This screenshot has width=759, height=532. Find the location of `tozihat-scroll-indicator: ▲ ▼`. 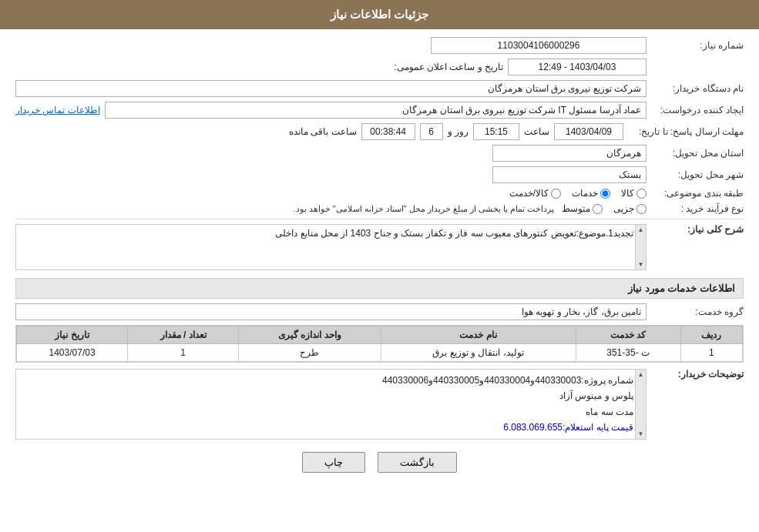

tozihat-scroll-indicator: ▲ ▼ is located at coordinates (640, 404).